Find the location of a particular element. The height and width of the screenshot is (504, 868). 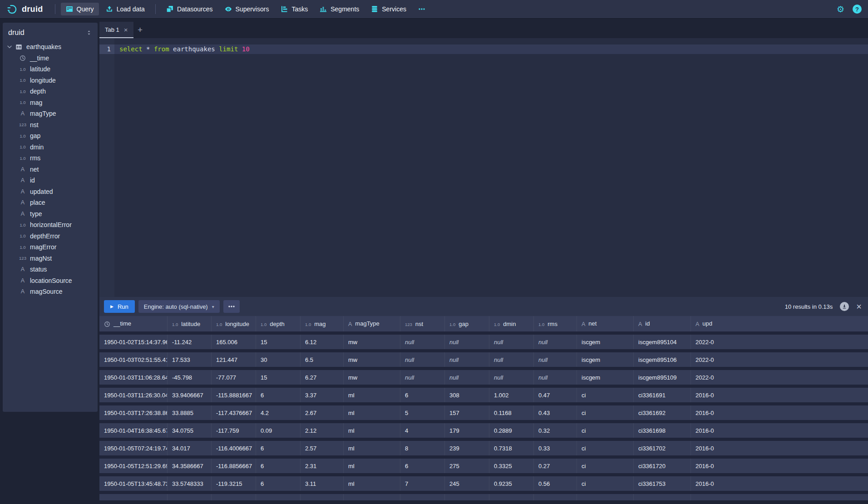

table-cell: -116.4006667 is located at coordinates (234, 448).